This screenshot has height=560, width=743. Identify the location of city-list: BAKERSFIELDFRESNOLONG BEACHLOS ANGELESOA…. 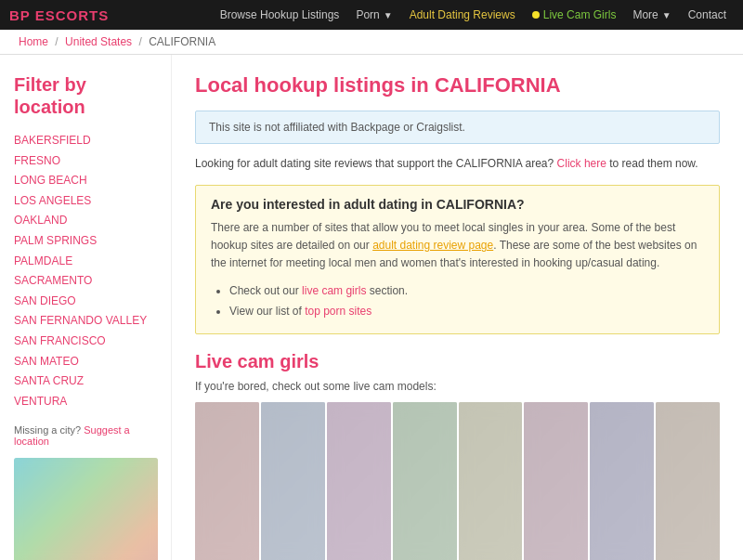
(85, 271).